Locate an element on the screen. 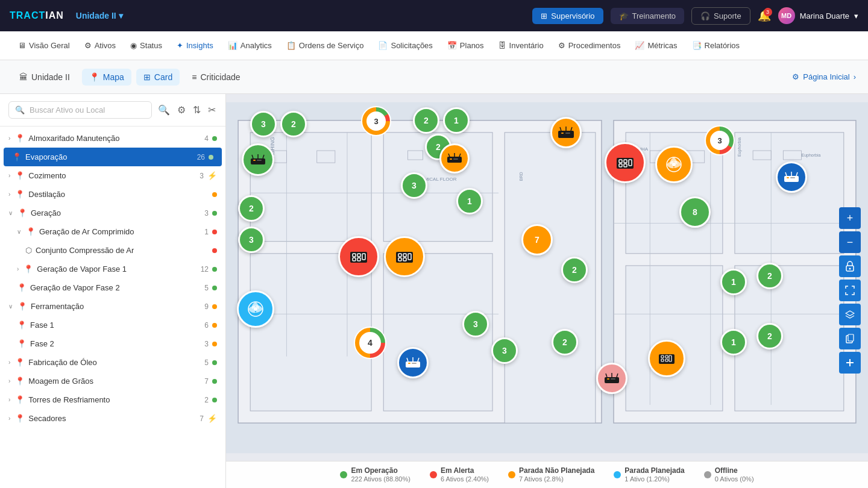 This screenshot has height=488, width=868. breadcrumb-mapa: 📍 Mapa is located at coordinates (107, 77).